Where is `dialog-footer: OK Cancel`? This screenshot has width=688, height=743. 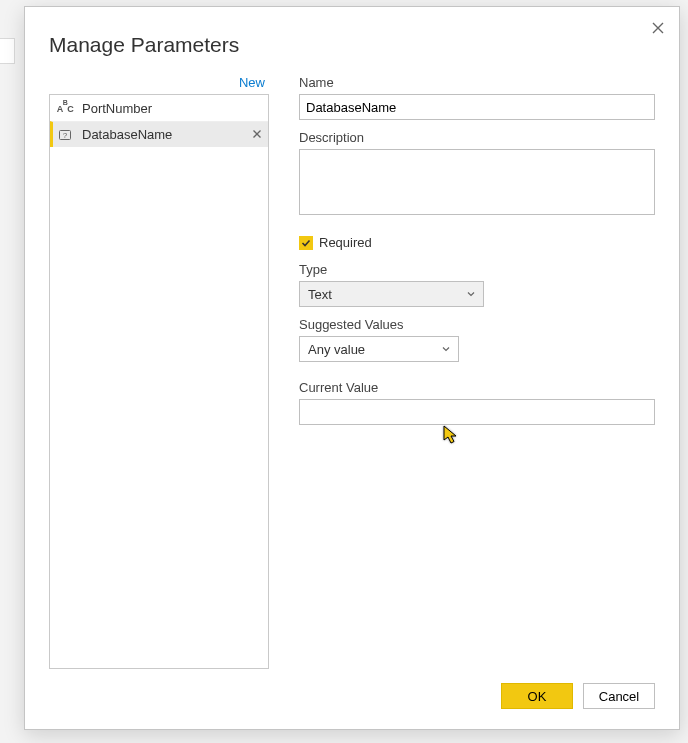 dialog-footer: OK Cancel is located at coordinates (352, 689).